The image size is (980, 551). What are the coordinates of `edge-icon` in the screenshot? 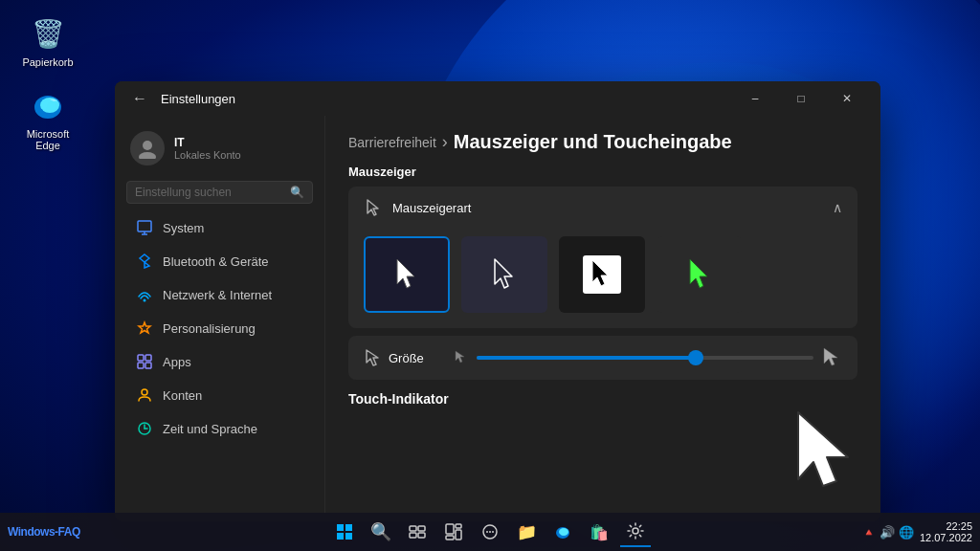 It's located at (48, 105).